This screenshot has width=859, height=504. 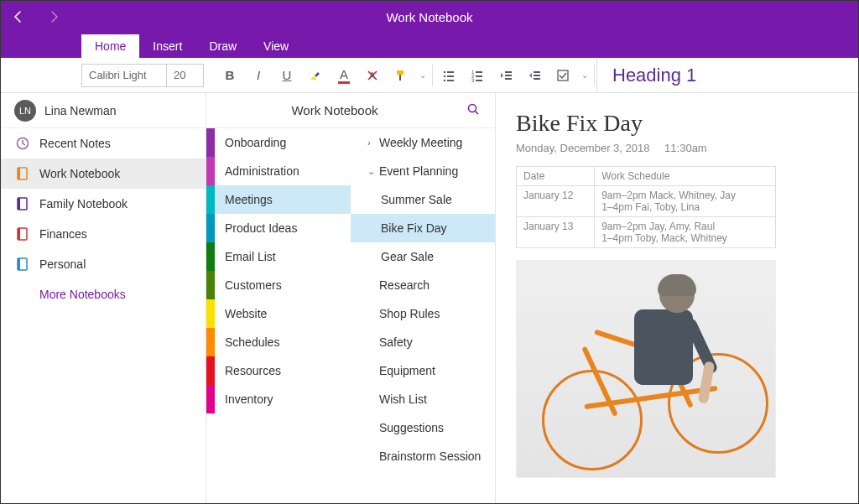 What do you see at coordinates (430, 456) in the screenshot?
I see `page-label: Brainstorm Session` at bounding box center [430, 456].